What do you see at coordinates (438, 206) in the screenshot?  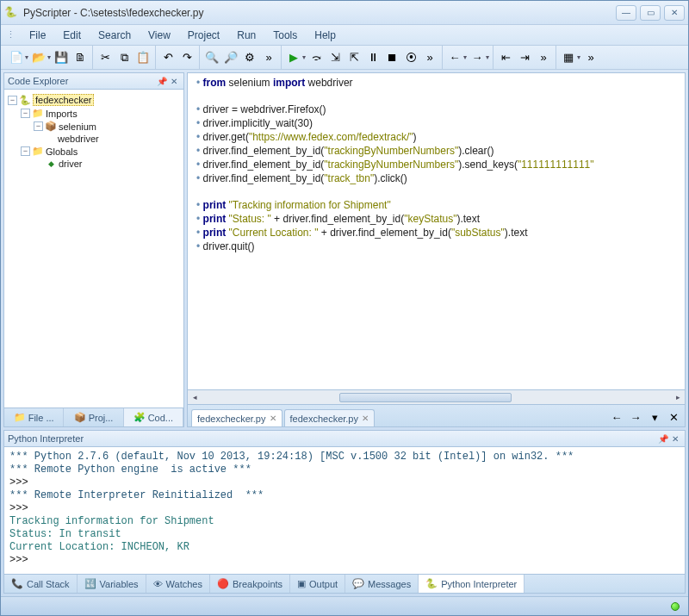 I see `code-line: • print "Tracking information for Shipme…` at bounding box center [438, 206].